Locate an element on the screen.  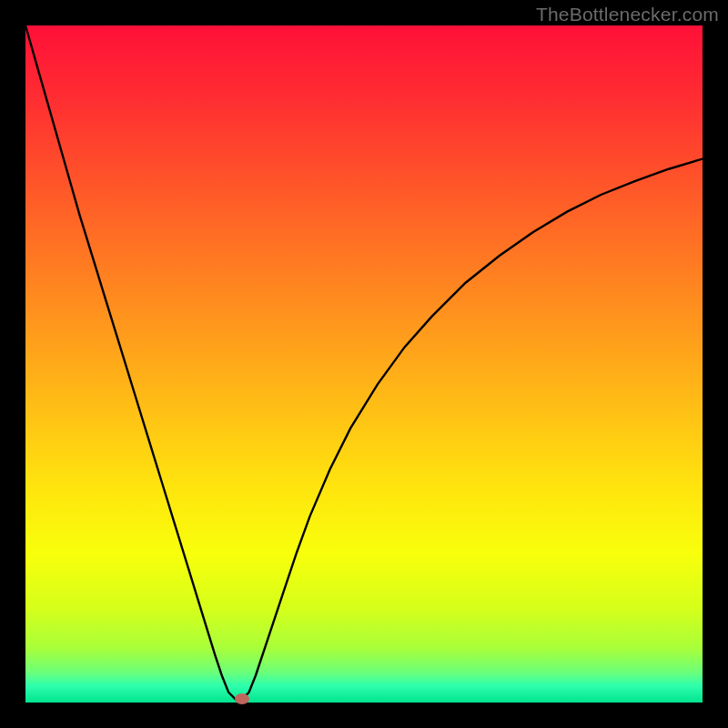
minimum-marker-icon is located at coordinates (242, 699).